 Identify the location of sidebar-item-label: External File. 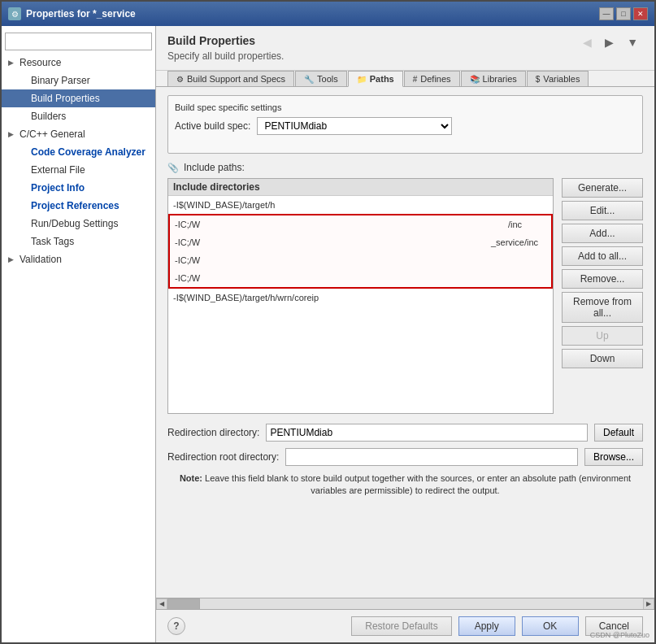
(59, 170).